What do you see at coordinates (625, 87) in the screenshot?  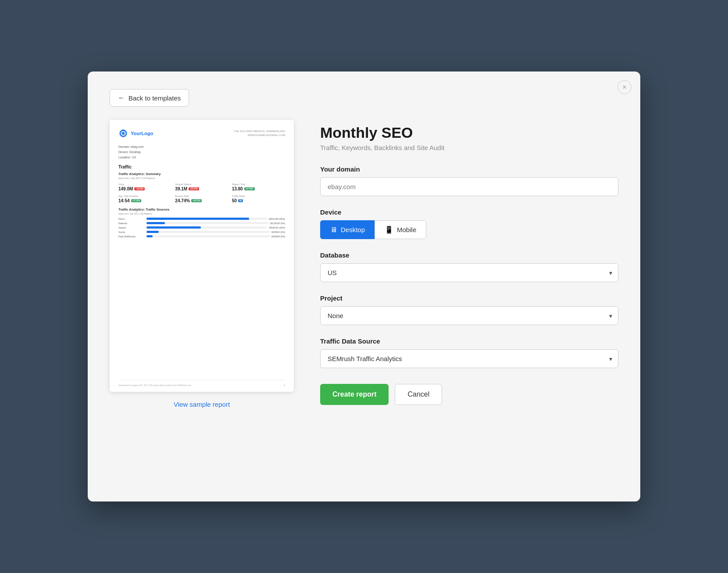 I see `close-button: ×` at bounding box center [625, 87].